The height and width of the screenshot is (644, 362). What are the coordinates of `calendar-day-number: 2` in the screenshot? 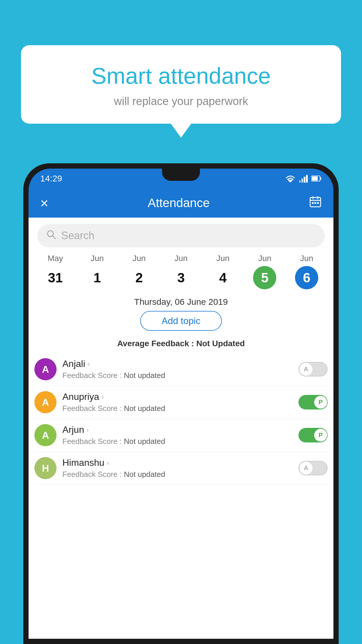 It's located at (139, 278).